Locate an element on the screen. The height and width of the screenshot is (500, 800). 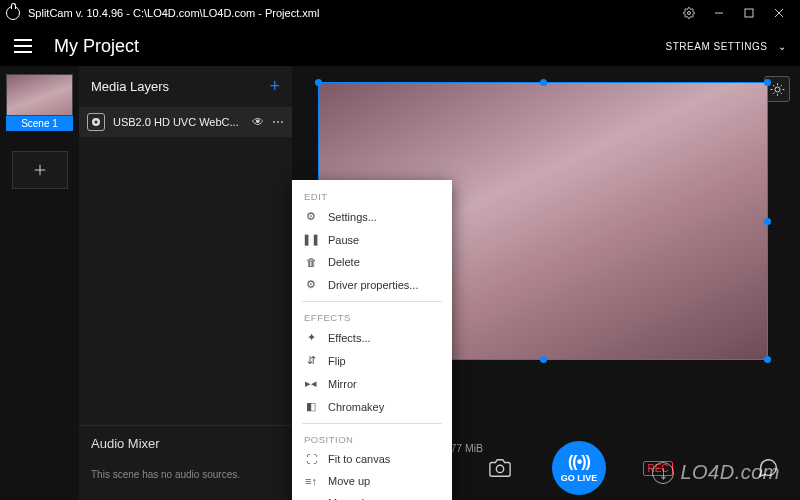
add-layer-button: + is located at coordinates (274, 86).